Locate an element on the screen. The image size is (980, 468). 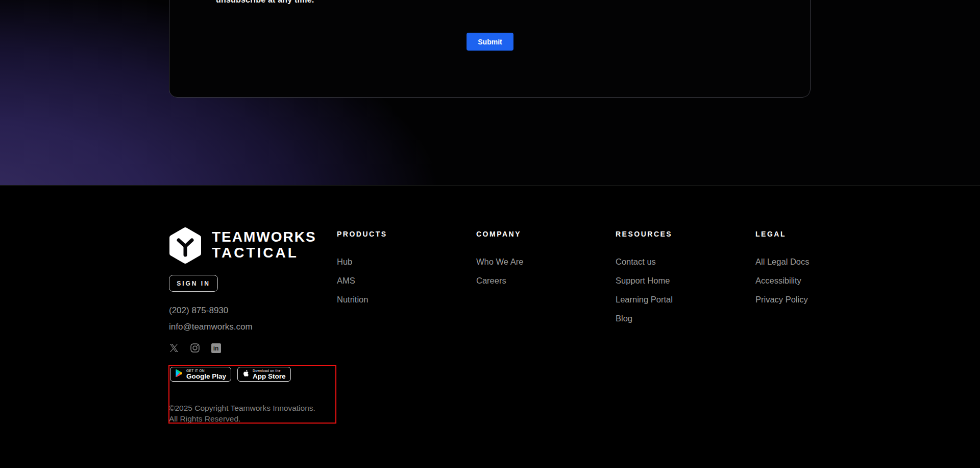
linkedin-icon: in is located at coordinates (216, 348).